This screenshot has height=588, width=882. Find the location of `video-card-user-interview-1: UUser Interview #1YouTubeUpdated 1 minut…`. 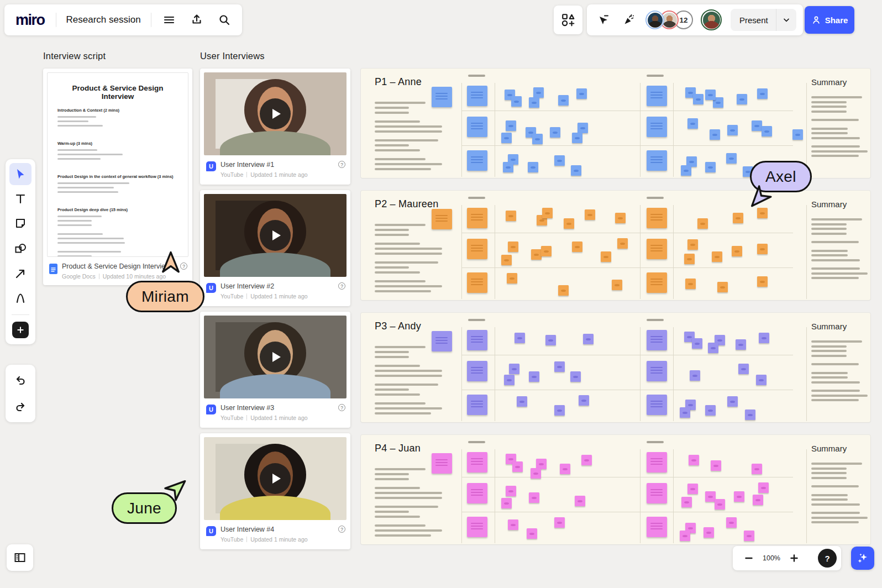

video-card-user-interview-1: UUser Interview #1YouTubeUpdated 1 minut… is located at coordinates (275, 127).